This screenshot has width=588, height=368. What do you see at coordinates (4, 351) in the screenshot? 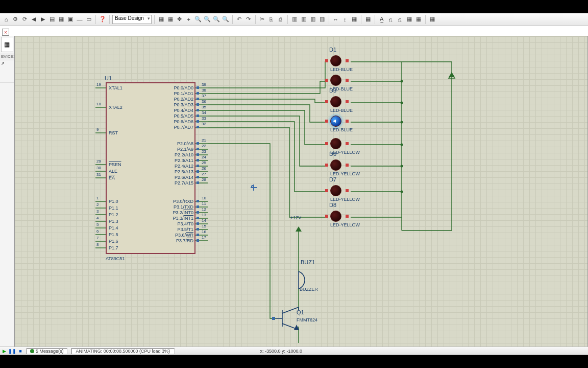
I see `play-icon: ▶` at bounding box center [4, 351].